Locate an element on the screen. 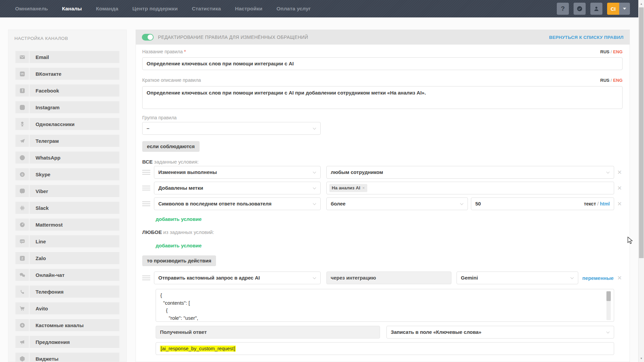 The image size is (644, 362). sidebar-item-label: Line is located at coordinates (74, 241).